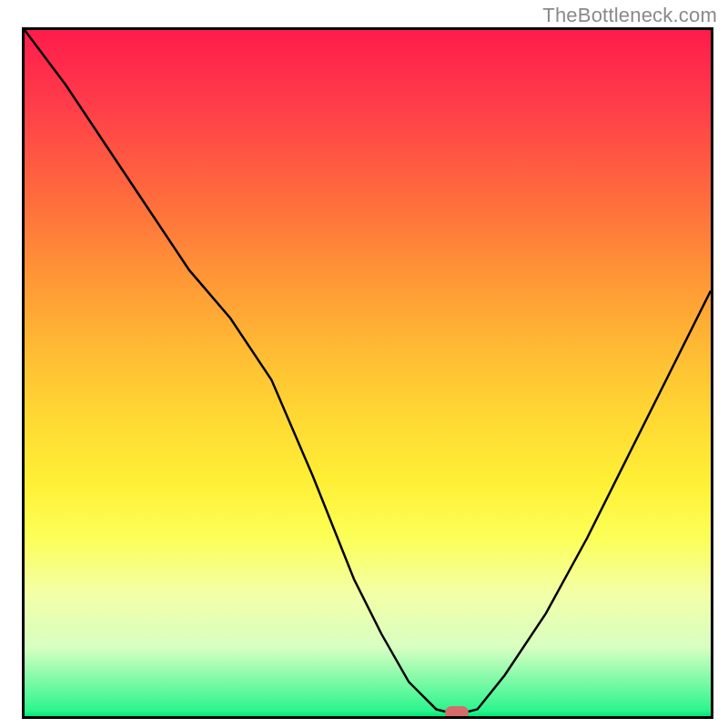 This screenshot has height=728, width=728. What do you see at coordinates (630, 15) in the screenshot?
I see `watermark-text: TheBottleneck.com` at bounding box center [630, 15].